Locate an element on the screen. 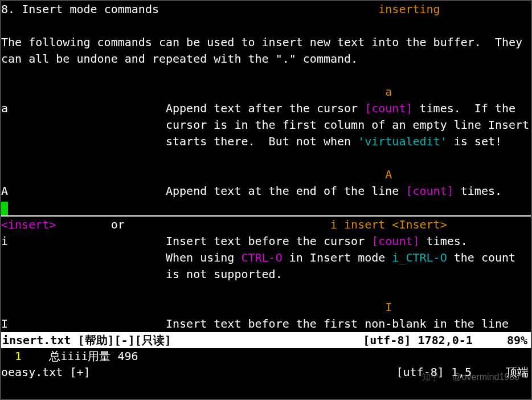 This screenshot has height=400, width=532. cmd-i-line-3: is not supported. is located at coordinates (266, 275).